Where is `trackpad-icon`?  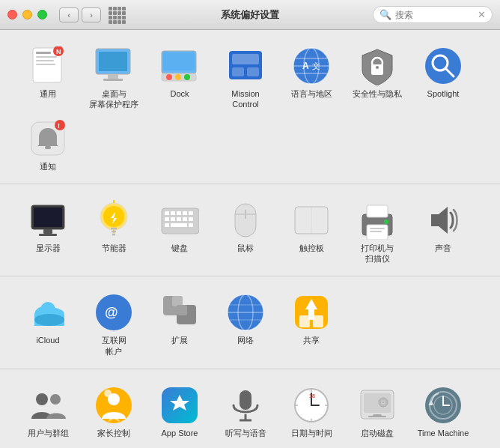 trackpad-icon is located at coordinates (311, 220).